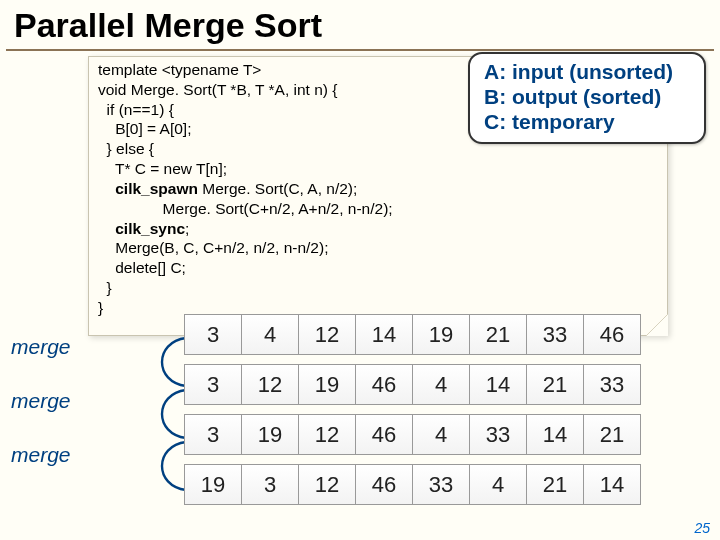 This screenshot has height=540, width=720. I want to click on legend-box: A: input (unsorted) B: output (sorted) C…, so click(587, 98).